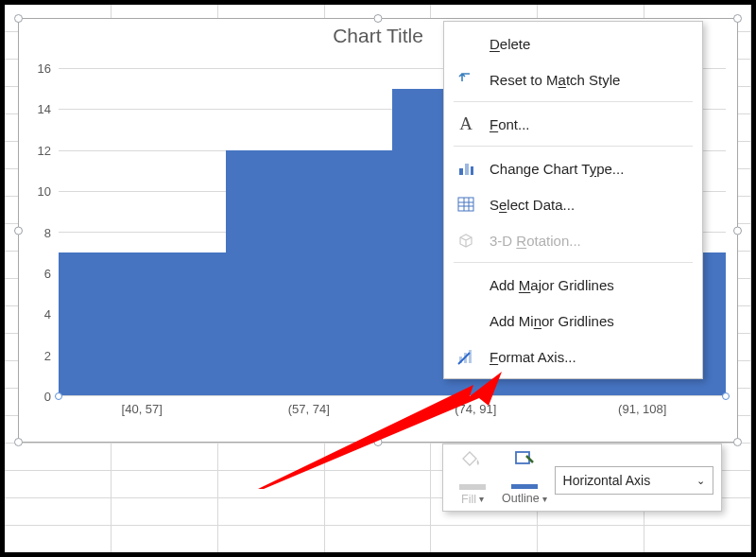  I want to click on y-tick-label: 4, so click(36, 314).